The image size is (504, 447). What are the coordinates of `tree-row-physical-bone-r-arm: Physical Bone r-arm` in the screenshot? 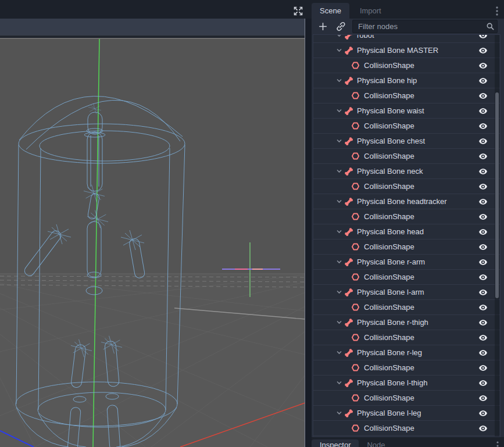 It's located at (407, 262).